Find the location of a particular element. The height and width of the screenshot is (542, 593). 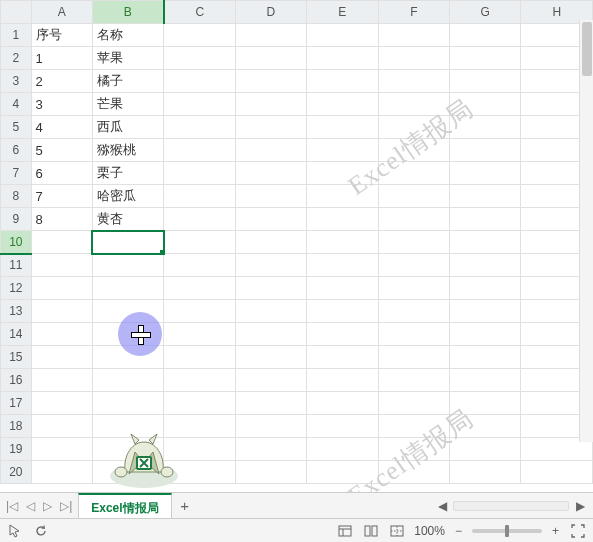

cell-H20 is located at coordinates (557, 472).